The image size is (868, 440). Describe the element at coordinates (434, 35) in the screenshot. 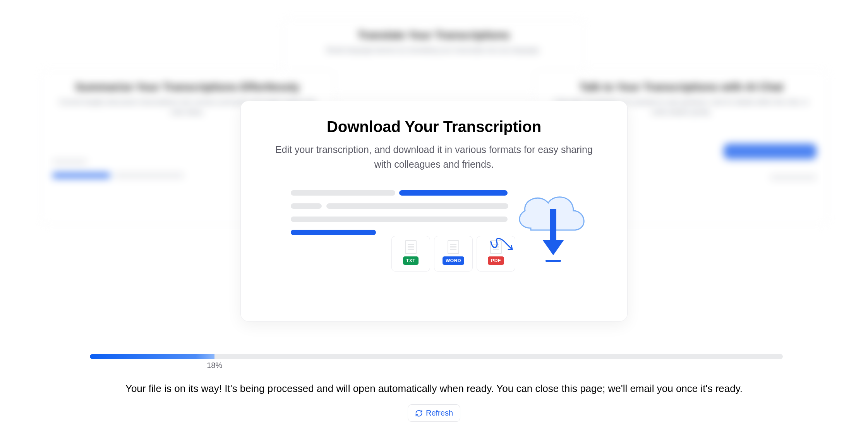

I see `bg-card-title: Translate Your Transcriptions` at that location.